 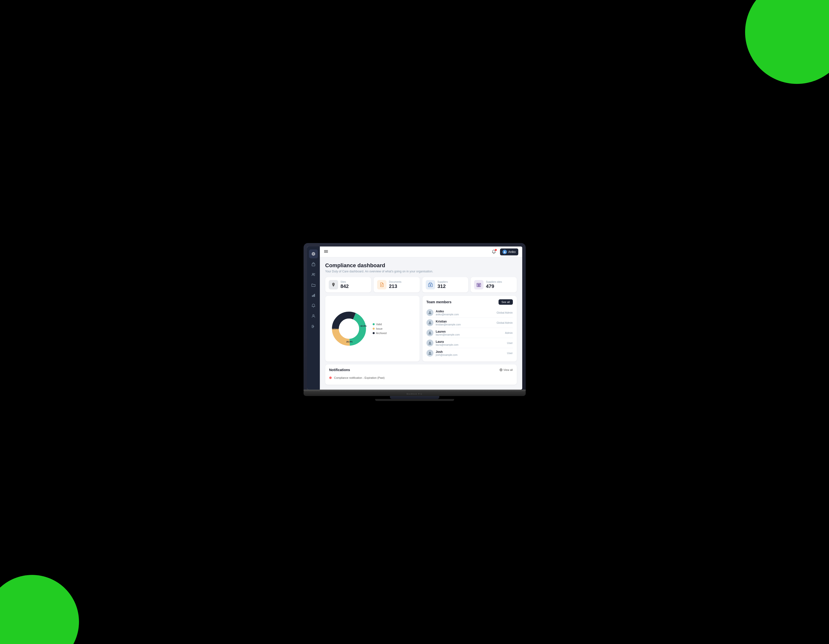 I want to click on laptop-base-panel: MacBook Pro, so click(x=414, y=394).